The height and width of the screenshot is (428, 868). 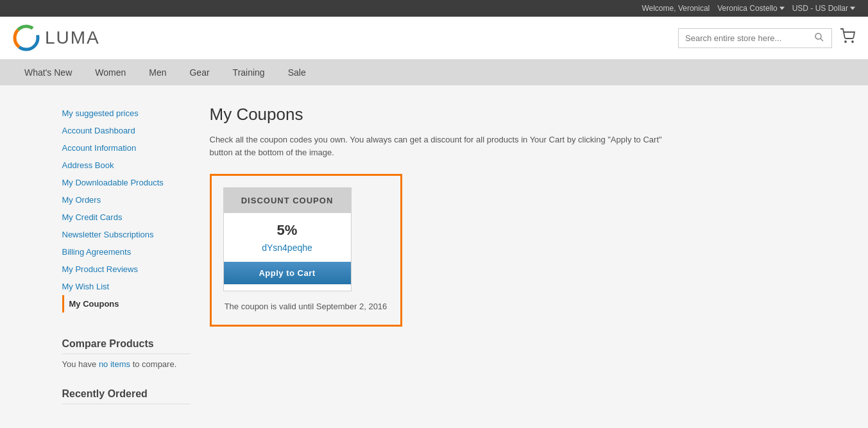 I want to click on sidebar-link-account-dashboard: Account Dashboard, so click(x=126, y=131).